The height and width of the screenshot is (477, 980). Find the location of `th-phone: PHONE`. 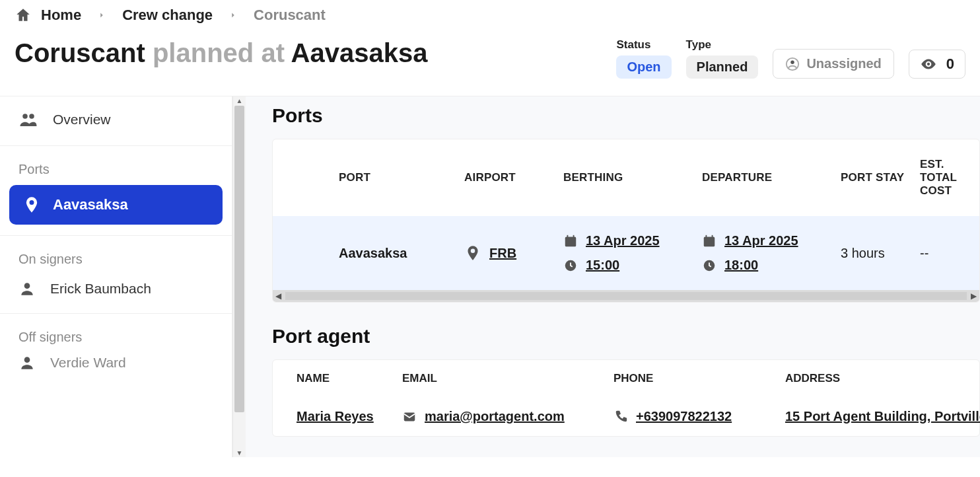

th-phone: PHONE is located at coordinates (699, 379).